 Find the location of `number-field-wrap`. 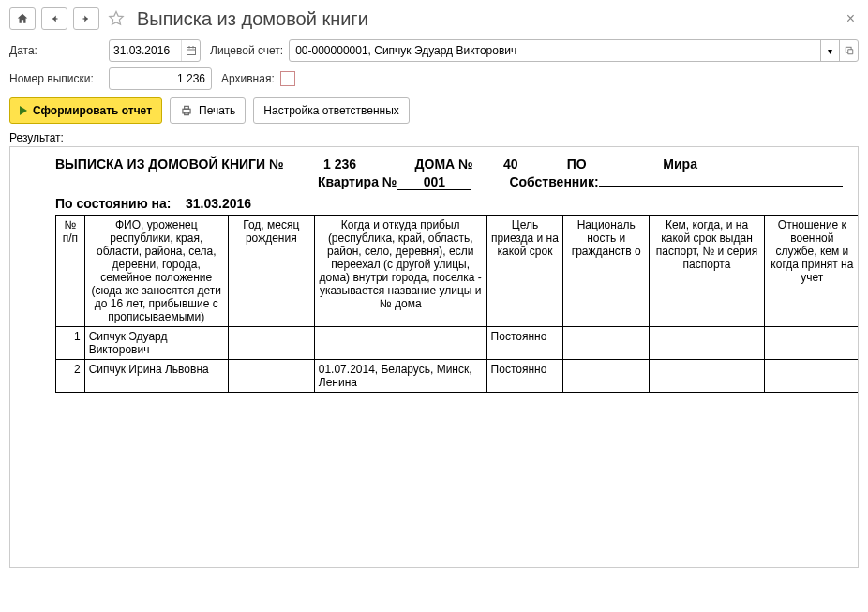

number-field-wrap is located at coordinates (160, 79).